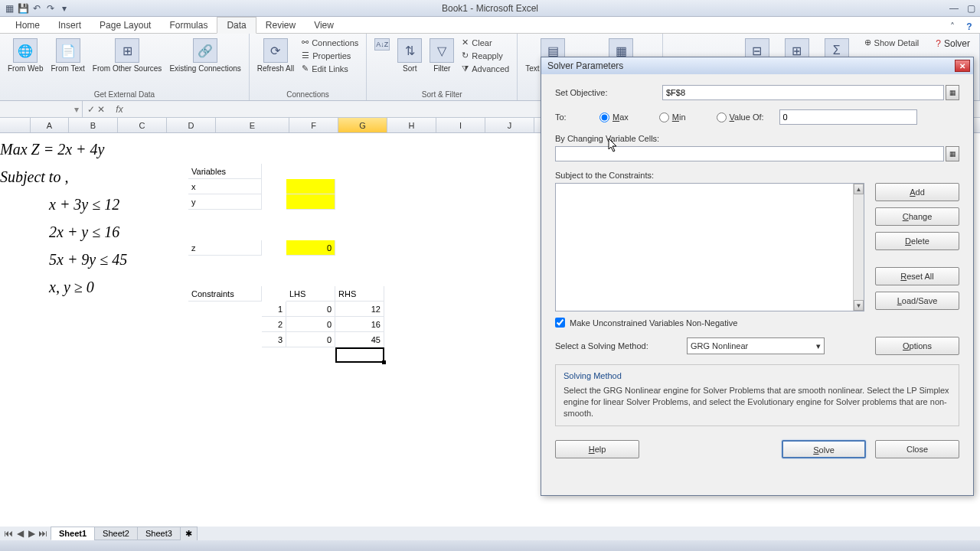  I want to click on changing-cells-input, so click(750, 154).